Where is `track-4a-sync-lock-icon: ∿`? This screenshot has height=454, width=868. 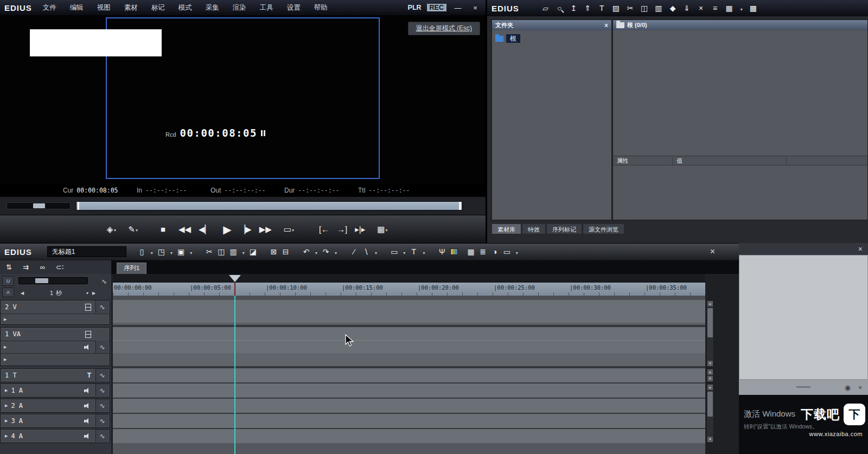
track-4a-sync-lock-icon: ∿ is located at coordinates (102, 436).